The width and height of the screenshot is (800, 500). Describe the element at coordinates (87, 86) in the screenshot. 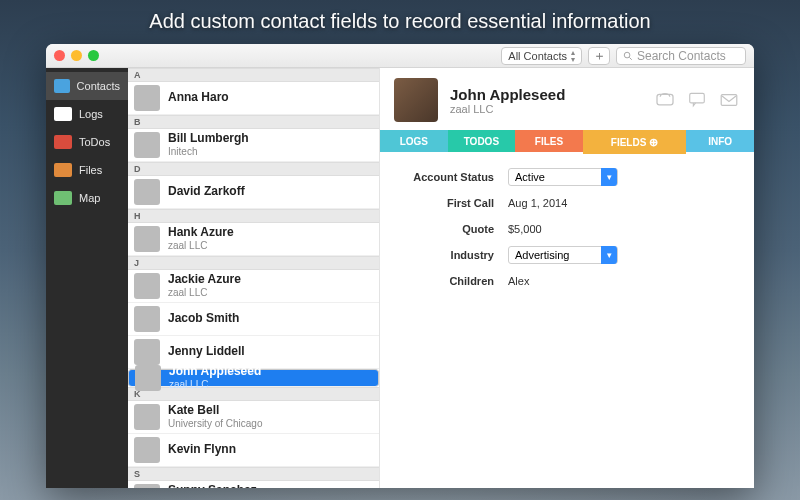

I see `sidebar-item-contacts: Contacts` at that location.